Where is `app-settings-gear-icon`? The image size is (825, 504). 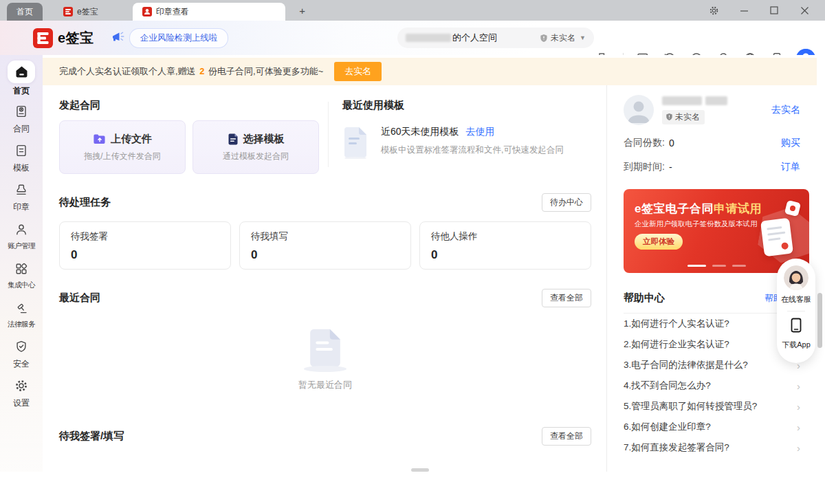
app-settings-gear-icon is located at coordinates (714, 10).